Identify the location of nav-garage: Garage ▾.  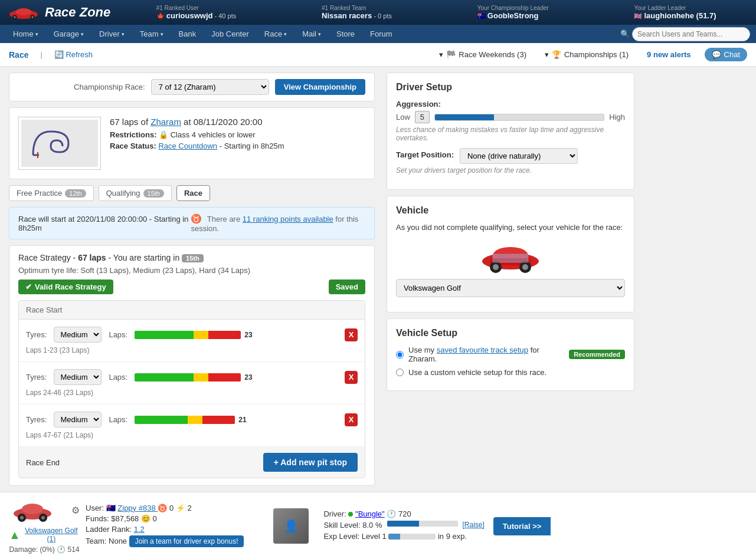
(68, 34).